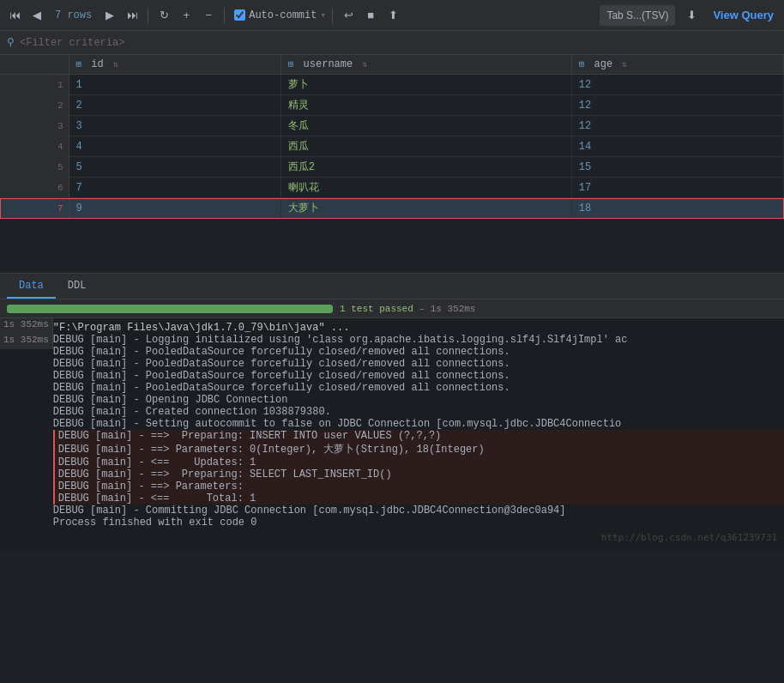 This screenshot has width=784, height=683. What do you see at coordinates (392, 126) in the screenshot?
I see `table-row: 33冬瓜12` at bounding box center [392, 126].